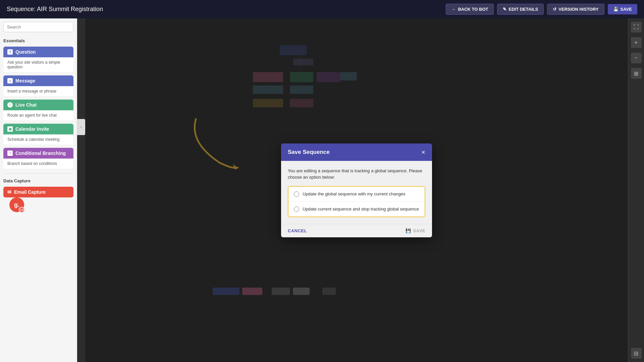 Image resolution: width=644 pixels, height=362 pixels. Describe the element at coordinates (357, 174) in the screenshot. I see `modal-description: You are editing a sequence that is track…` at that location.